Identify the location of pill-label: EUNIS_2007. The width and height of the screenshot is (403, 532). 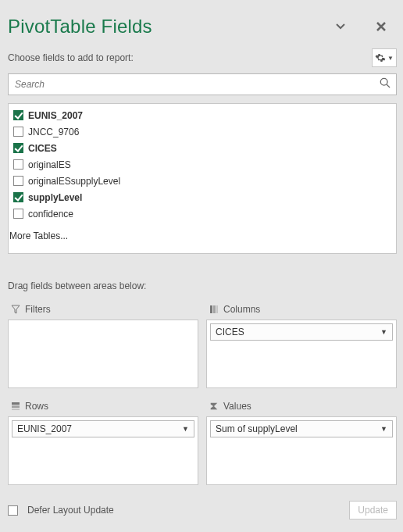
(45, 429).